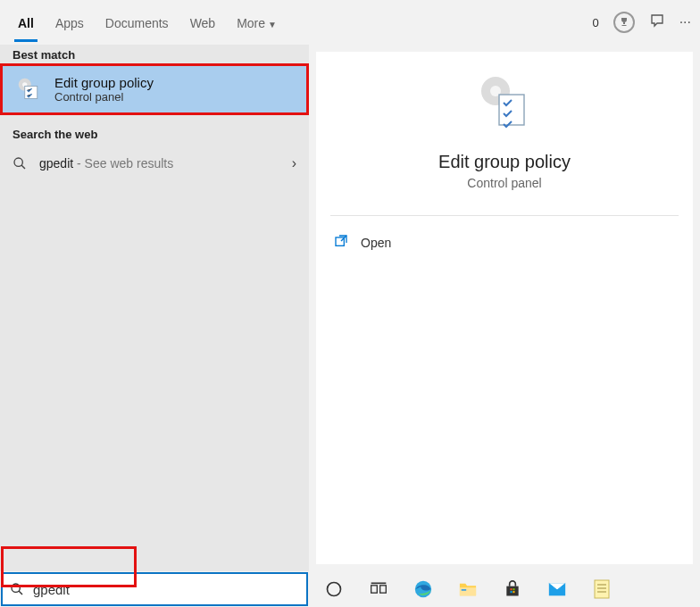  What do you see at coordinates (341, 243) in the screenshot?
I see `open-icon` at bounding box center [341, 243].